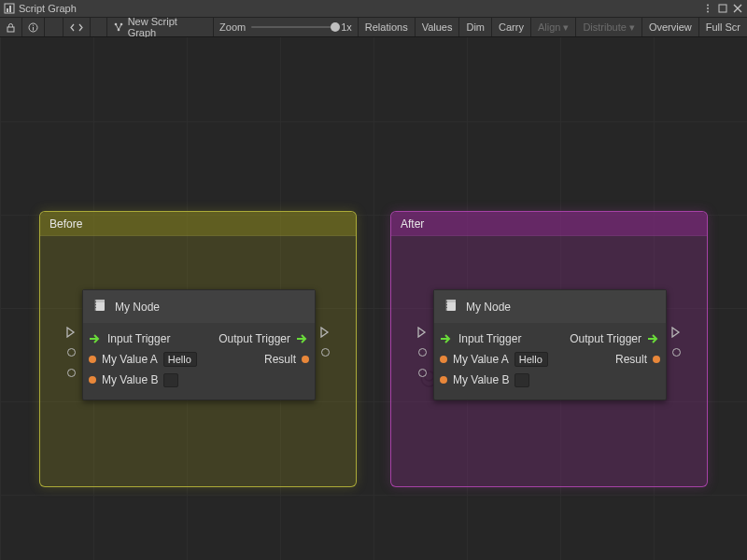 The height and width of the screenshot is (560, 747). What do you see at coordinates (475, 27) in the screenshot?
I see `dim-label: Dim` at bounding box center [475, 27].